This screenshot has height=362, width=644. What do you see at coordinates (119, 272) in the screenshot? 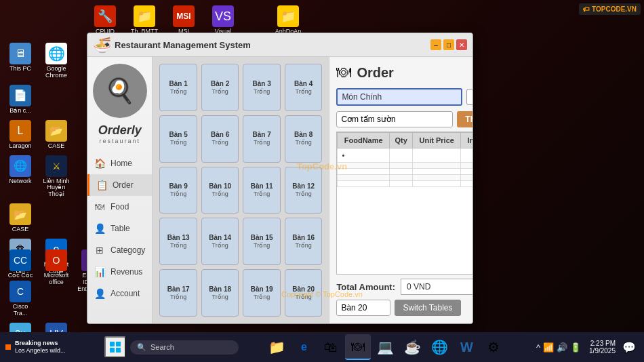
I see `sidebar-item-revenue: 📊 Revenus` at bounding box center [119, 272].